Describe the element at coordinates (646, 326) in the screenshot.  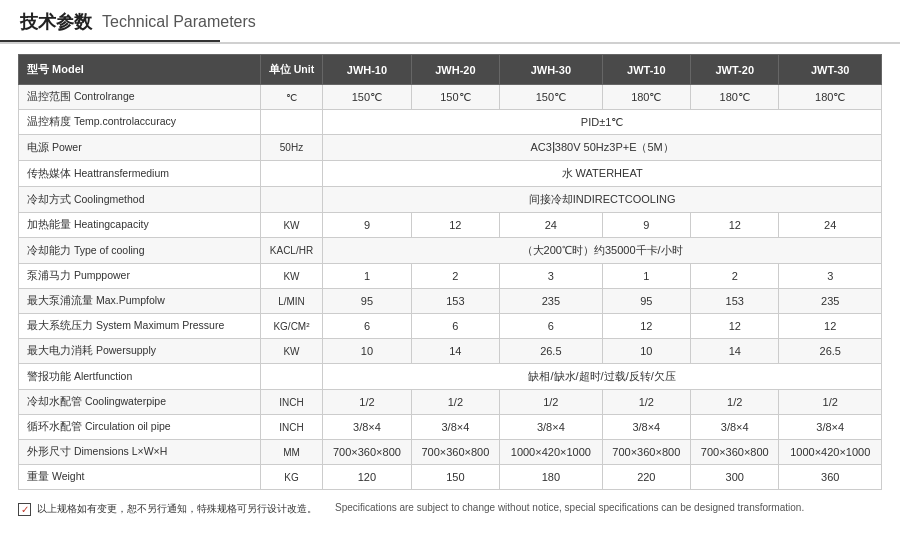
I see `cell-jwt10: 12` at that location.